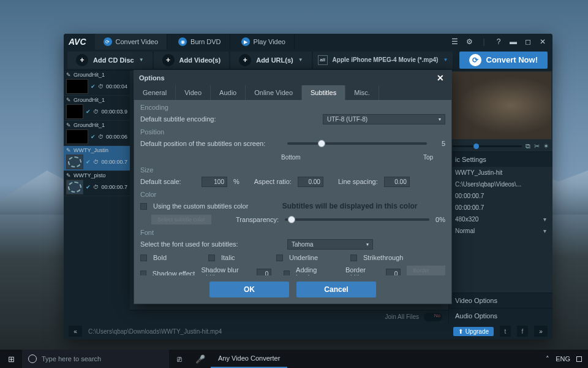 Image resolution: width=588 pixels, height=368 pixels. What do you see at coordinates (522, 331) in the screenshot?
I see `facebook-icon: f` at bounding box center [522, 331].